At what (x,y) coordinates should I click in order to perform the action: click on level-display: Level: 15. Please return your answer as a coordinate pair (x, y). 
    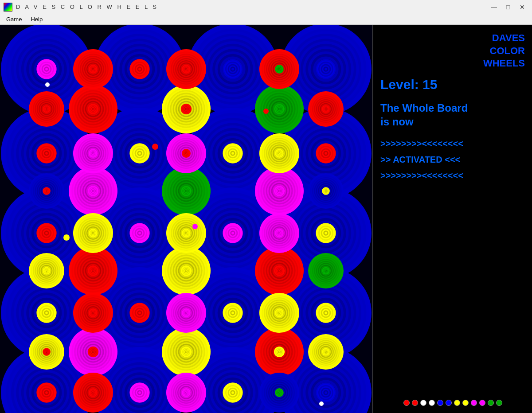
    Looking at the image, I should click on (453, 85).